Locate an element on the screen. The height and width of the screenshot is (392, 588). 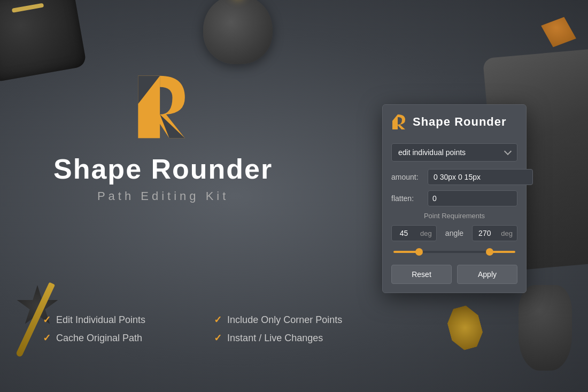
flatten-input is located at coordinates (473, 198).